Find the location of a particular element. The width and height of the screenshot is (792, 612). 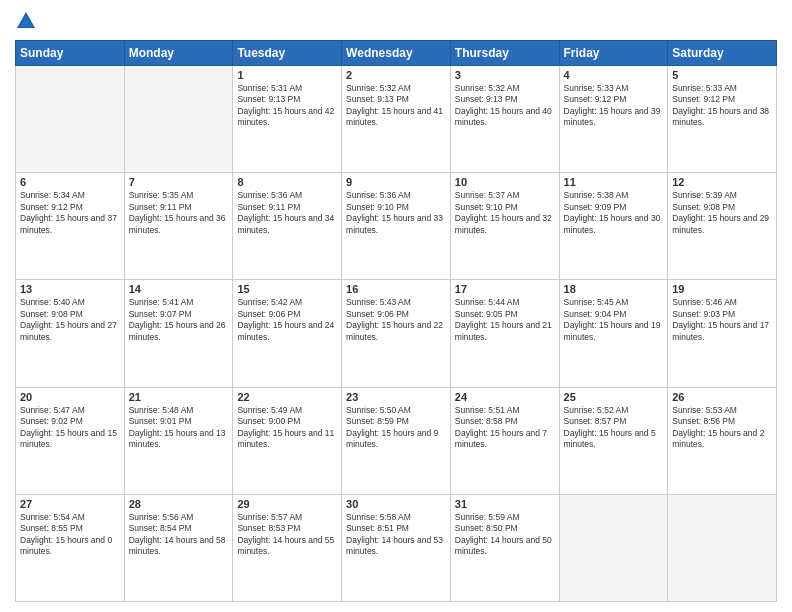

day-number: 22 is located at coordinates (287, 397).